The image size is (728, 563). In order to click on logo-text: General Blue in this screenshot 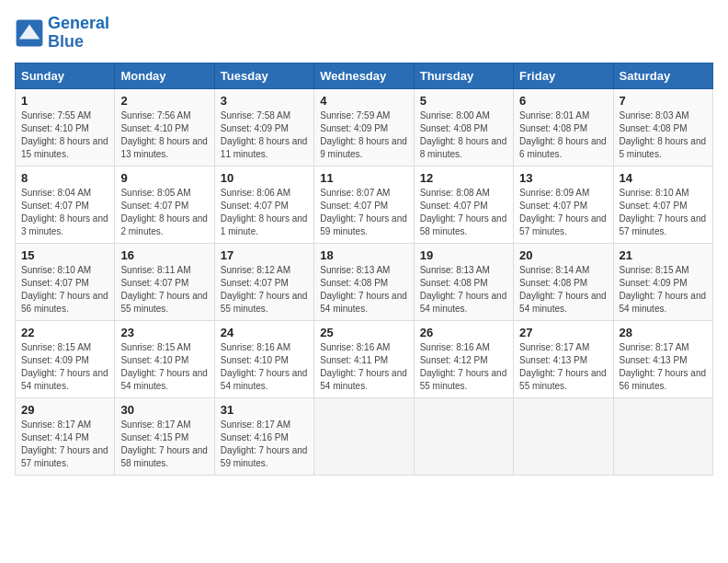, I will do `click(79, 33)`.